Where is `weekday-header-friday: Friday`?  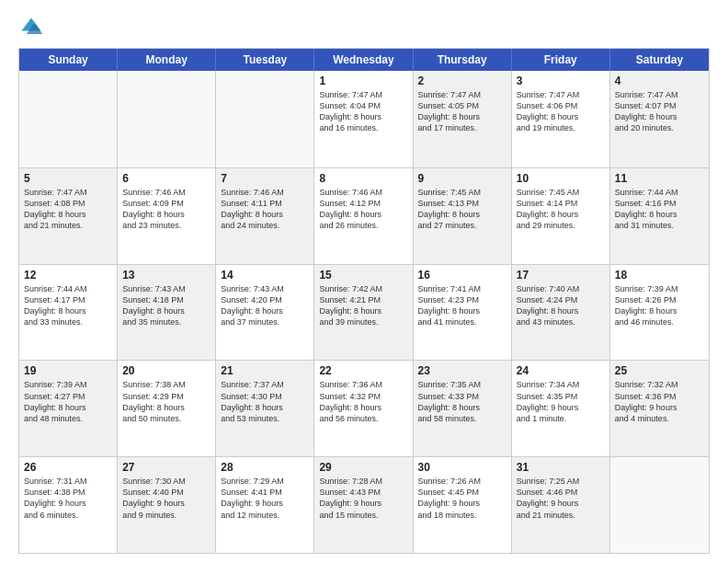
weekday-header-friday: Friday is located at coordinates (561, 60).